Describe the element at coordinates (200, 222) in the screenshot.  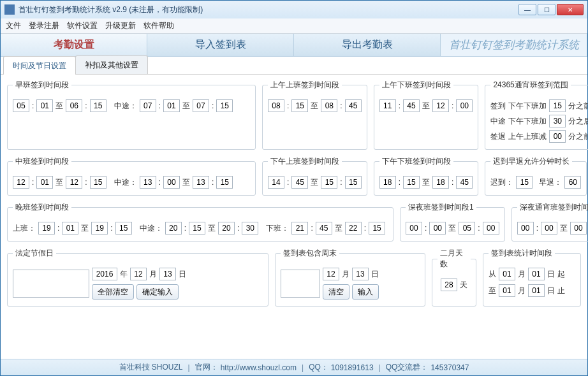
I see `group-late-shift: 晚班签到时间段 上班： : 至 : 中途： : 至 : 下` at that location.